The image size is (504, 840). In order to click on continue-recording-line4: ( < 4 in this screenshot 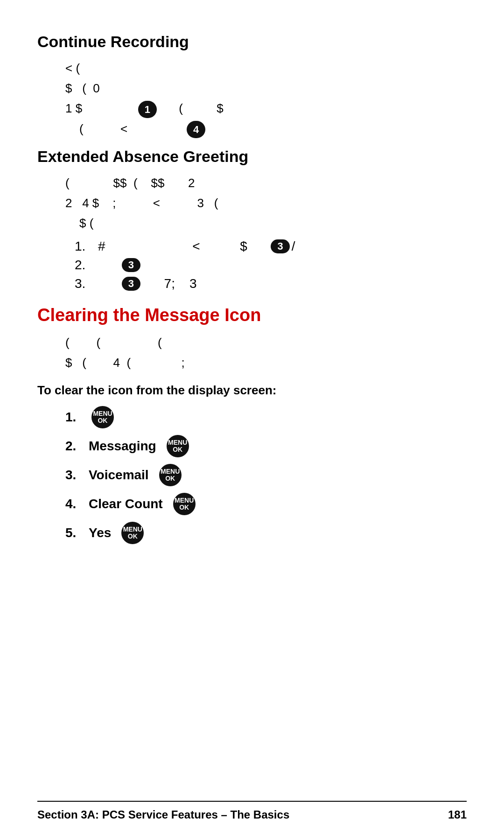, I will do `click(273, 129)`.